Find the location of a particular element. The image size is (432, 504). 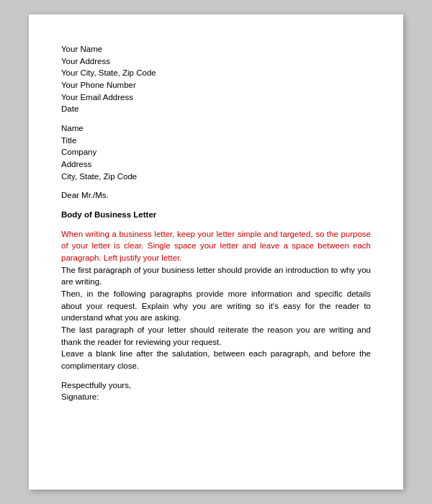

body-p3: Then, in the following paragraphs provid… is located at coordinates (216, 306).